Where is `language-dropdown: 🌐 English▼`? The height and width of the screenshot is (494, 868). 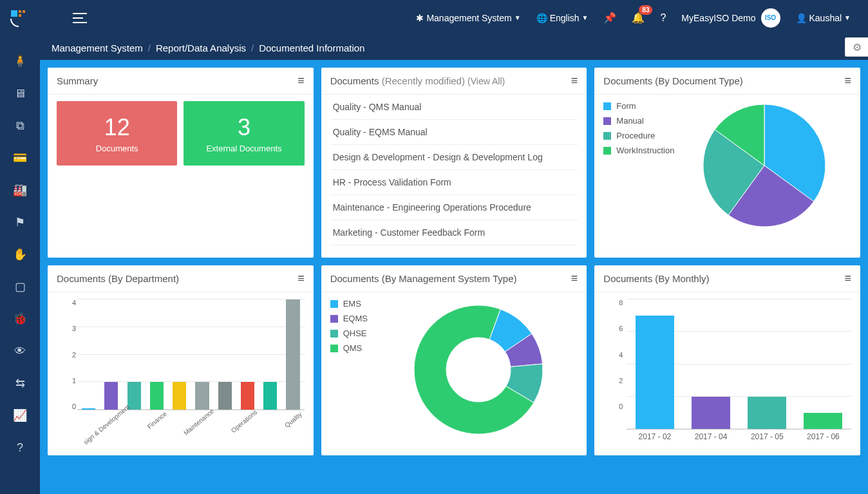 language-dropdown: 🌐 English▼ is located at coordinates (563, 18).